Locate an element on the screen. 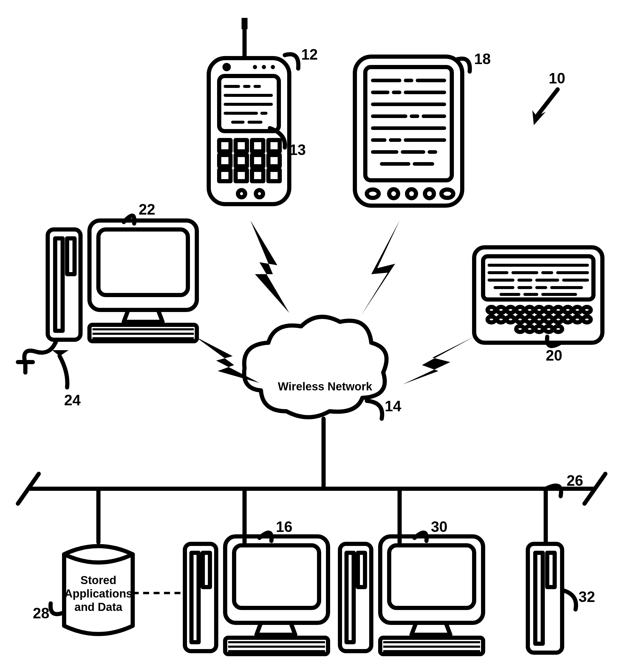 The height and width of the screenshot is (672, 617). mobile-phone-icon is located at coordinates (249, 111).